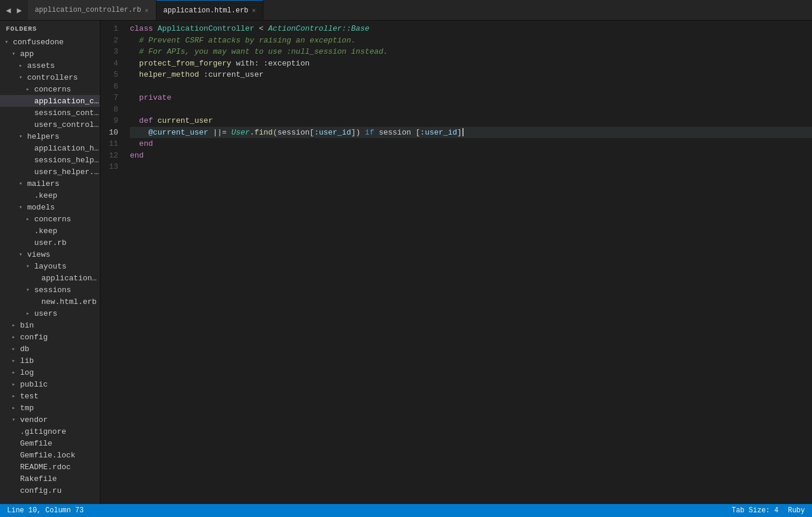  What do you see at coordinates (319, 29) in the screenshot?
I see `token: ActionController::Base` at bounding box center [319, 29].